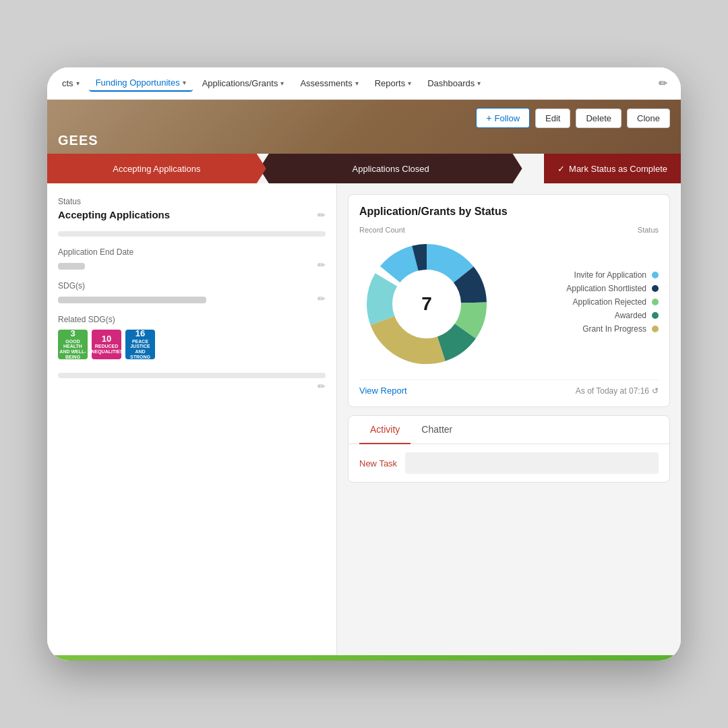 This screenshot has height=728, width=728. Describe the element at coordinates (71, 84) in the screenshot. I see `nav-item-cts: cts ▾` at that location.